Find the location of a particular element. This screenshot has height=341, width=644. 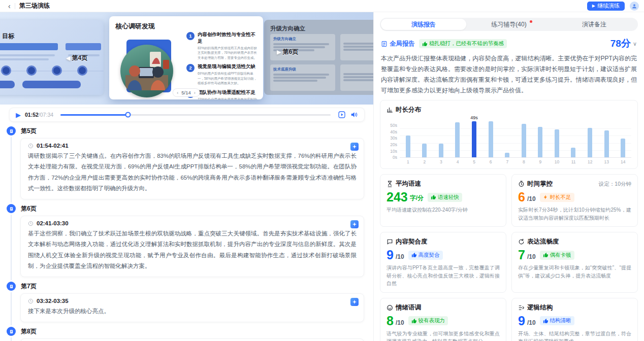

user-avatar is located at coordinates (634, 6).